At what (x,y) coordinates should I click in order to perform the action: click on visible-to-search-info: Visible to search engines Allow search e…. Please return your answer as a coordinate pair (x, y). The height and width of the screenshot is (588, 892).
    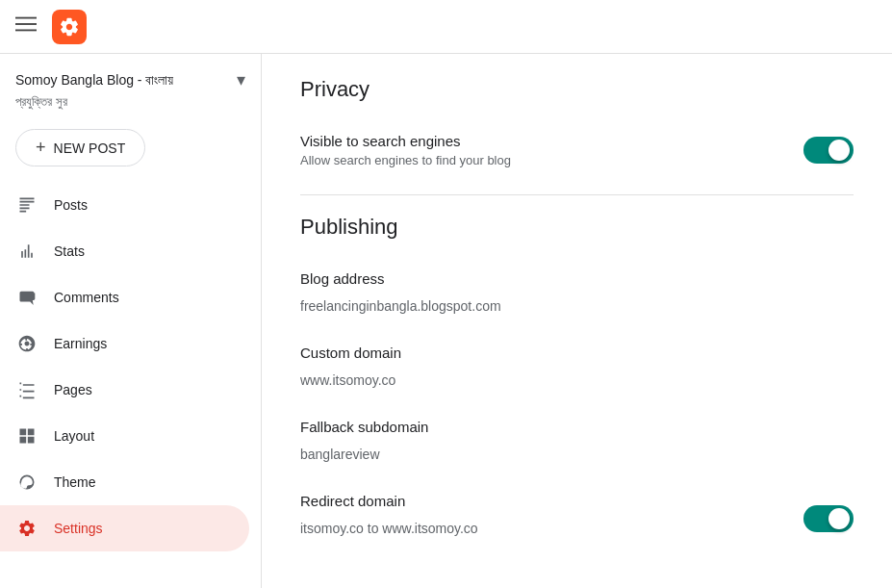
    Looking at the image, I should click on (406, 150).